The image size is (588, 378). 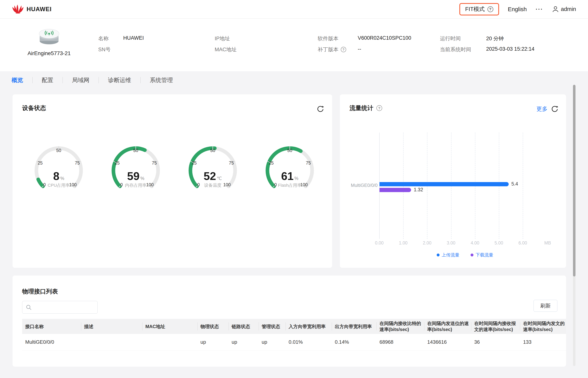 What do you see at coordinates (450, 39) in the screenshot?
I see `field-label-uptime: 运行时间` at bounding box center [450, 39].